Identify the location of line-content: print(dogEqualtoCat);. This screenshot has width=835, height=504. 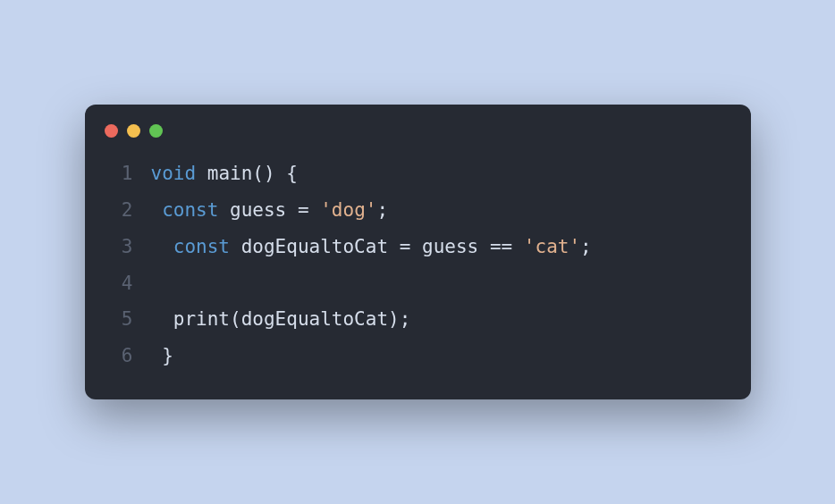
(281, 320).